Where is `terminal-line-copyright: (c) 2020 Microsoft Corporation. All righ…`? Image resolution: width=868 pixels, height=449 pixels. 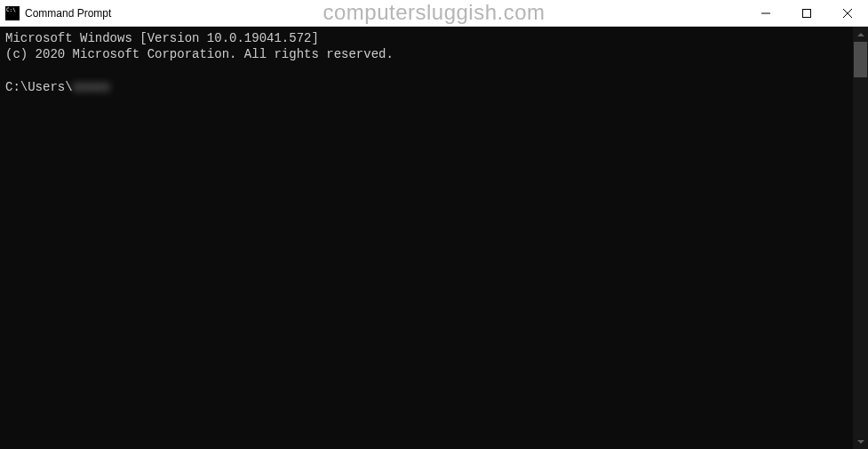
terminal-line-copyright: (c) 2020 Microsoft Corporation. All righ… is located at coordinates (426, 54).